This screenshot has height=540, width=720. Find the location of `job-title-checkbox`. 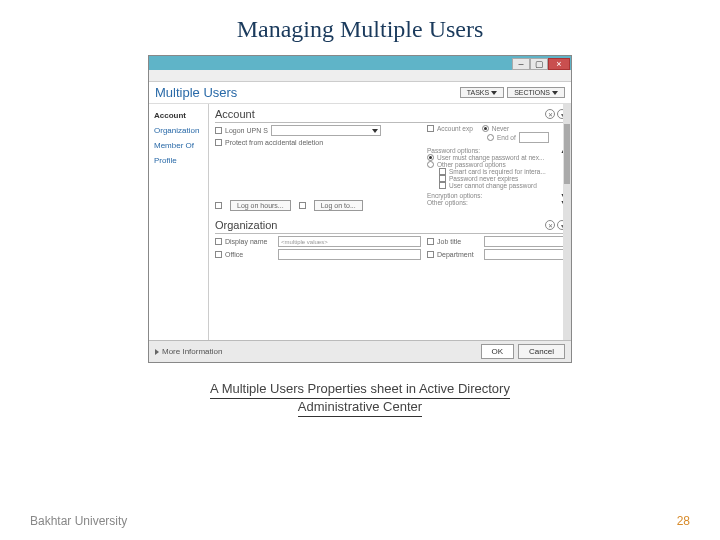

job-title-checkbox is located at coordinates (430, 242).